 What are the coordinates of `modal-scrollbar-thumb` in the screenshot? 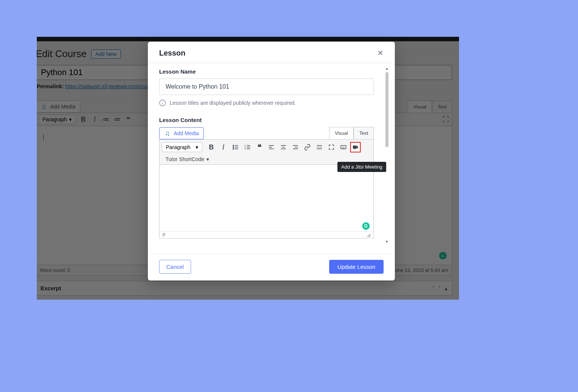 It's located at (387, 110).